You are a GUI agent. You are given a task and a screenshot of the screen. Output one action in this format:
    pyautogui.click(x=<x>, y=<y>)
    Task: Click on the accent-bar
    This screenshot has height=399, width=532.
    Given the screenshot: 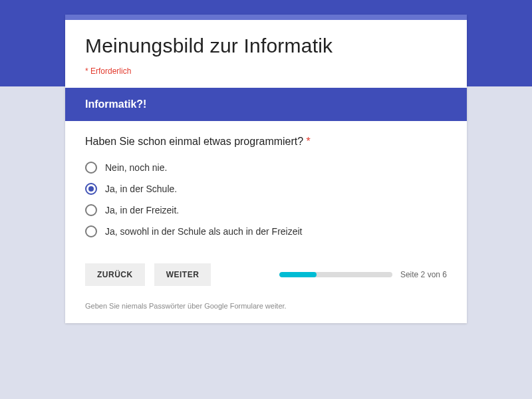 What is the action you would take?
    pyautogui.click(x=266, y=17)
    